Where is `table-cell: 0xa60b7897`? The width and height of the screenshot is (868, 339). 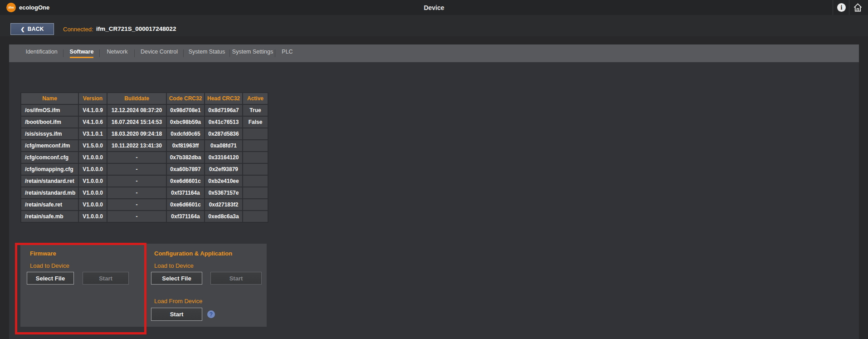 table-cell: 0xa60b7897 is located at coordinates (185, 169).